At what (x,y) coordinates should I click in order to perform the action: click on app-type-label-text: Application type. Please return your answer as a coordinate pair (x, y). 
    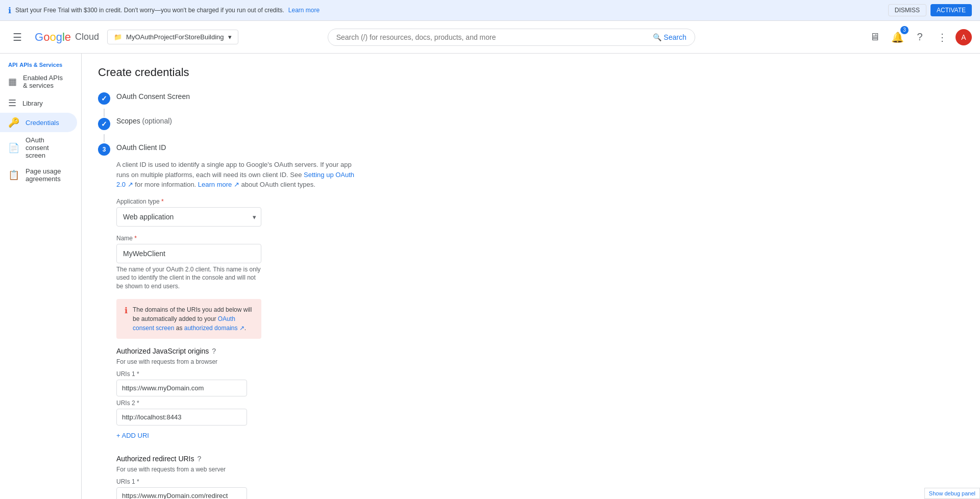
    Looking at the image, I should click on (138, 202).